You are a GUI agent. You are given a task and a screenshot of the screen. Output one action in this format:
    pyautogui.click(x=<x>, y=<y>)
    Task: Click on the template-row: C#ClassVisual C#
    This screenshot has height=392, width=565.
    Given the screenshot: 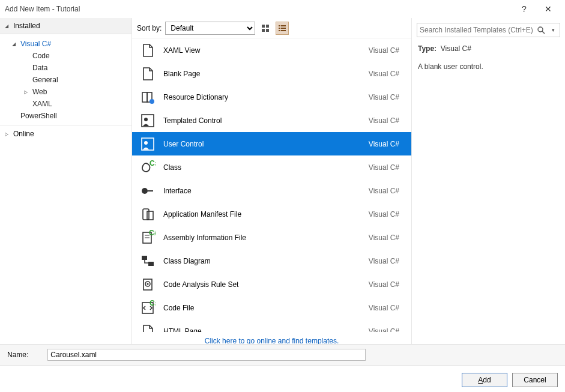 What is the action you would take?
    pyautogui.click(x=271, y=167)
    